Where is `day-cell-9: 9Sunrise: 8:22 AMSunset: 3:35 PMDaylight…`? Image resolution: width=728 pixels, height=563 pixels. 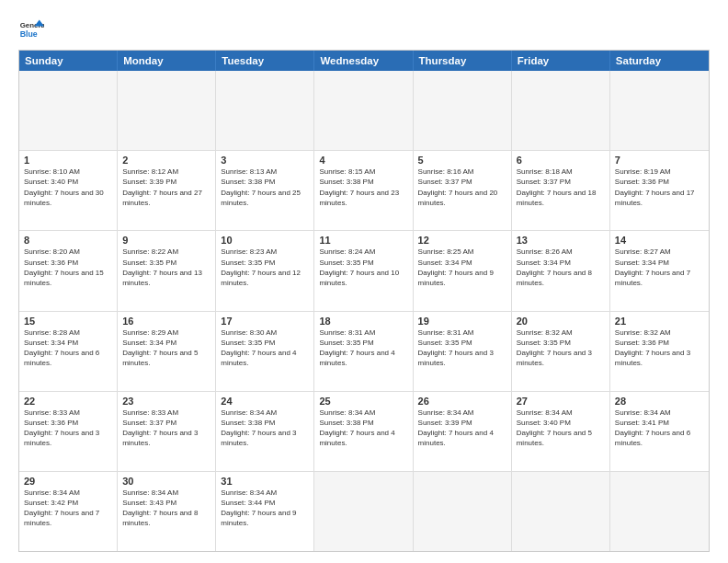 day-cell-9: 9Sunrise: 8:22 AMSunset: 3:35 PMDaylight… is located at coordinates (167, 270).